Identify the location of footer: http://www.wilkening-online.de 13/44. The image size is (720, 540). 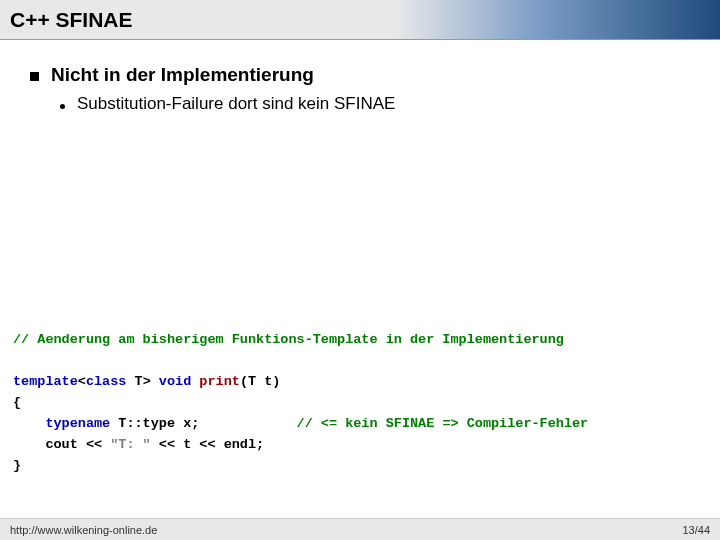
(360, 529).